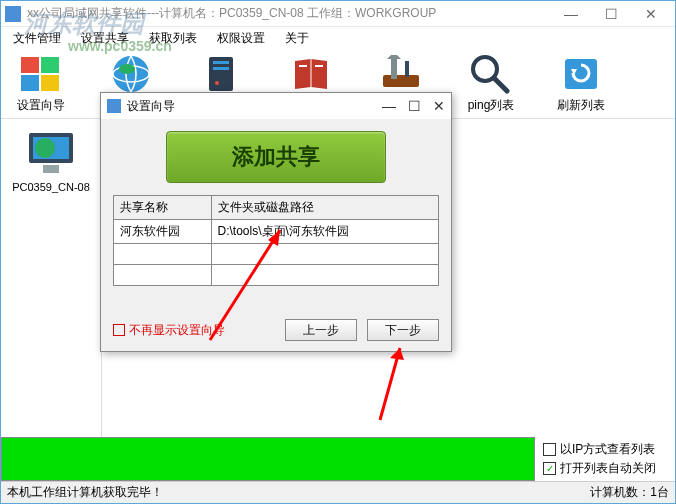 Image resolution: width=676 pixels, height=504 pixels. Describe the element at coordinates (571, 14) in the screenshot. I see `minimize-button: —` at that location.